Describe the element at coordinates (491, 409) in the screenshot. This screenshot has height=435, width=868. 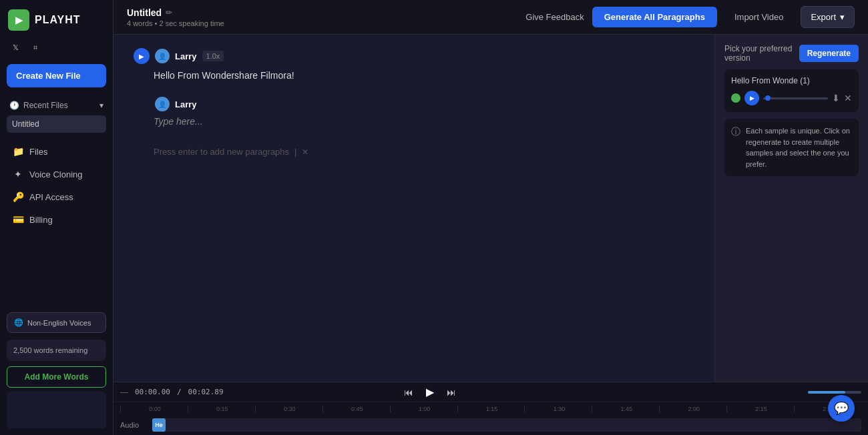
I see `ruler-marks: 0:00 0:15 0:30 0:45 1:00 1:15 1:30 1:45 …` at that location.